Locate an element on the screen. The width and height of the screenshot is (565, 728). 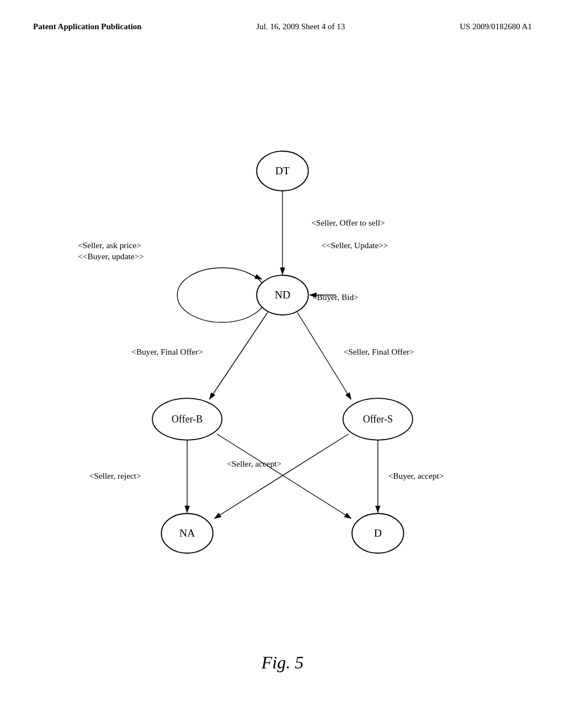
edge-nd-offerb is located at coordinates (238, 356).